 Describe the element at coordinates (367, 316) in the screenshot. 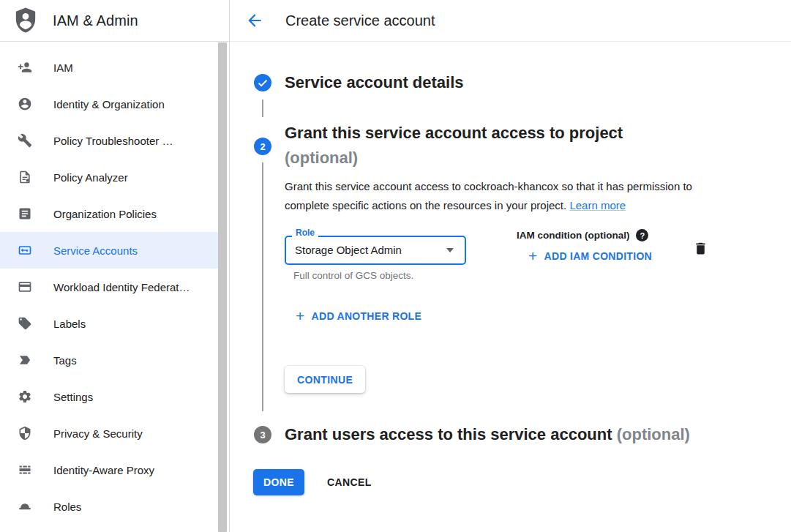

I see `add-another-role-label: ADD ANOTHER ROLE` at that location.